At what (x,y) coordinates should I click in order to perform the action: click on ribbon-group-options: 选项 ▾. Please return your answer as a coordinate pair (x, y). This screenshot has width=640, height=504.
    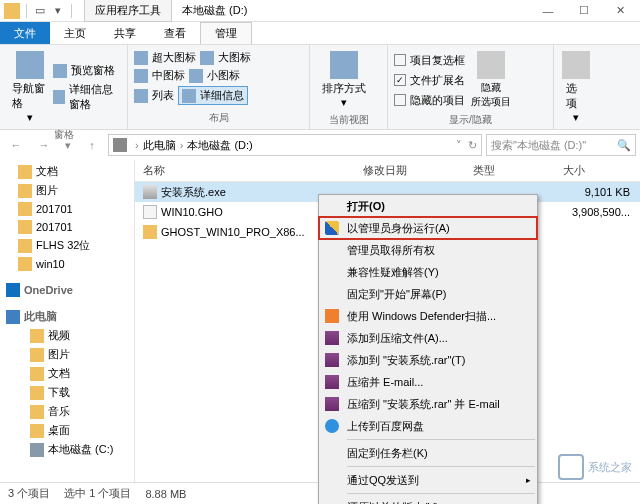
    Looking at the image, I should click on (576, 87).